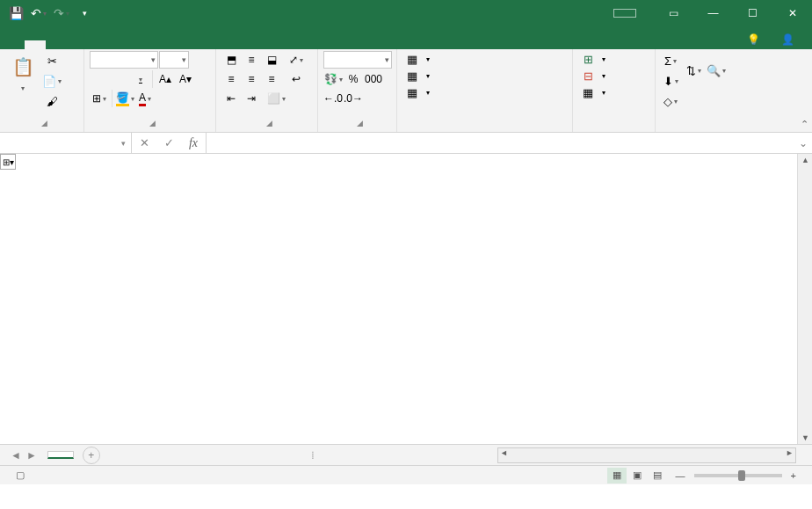 The width and height of the screenshot is (812, 509). Describe the element at coordinates (417, 59) in the screenshot. I see `conditional-formatting-button: ▦▾` at that location.